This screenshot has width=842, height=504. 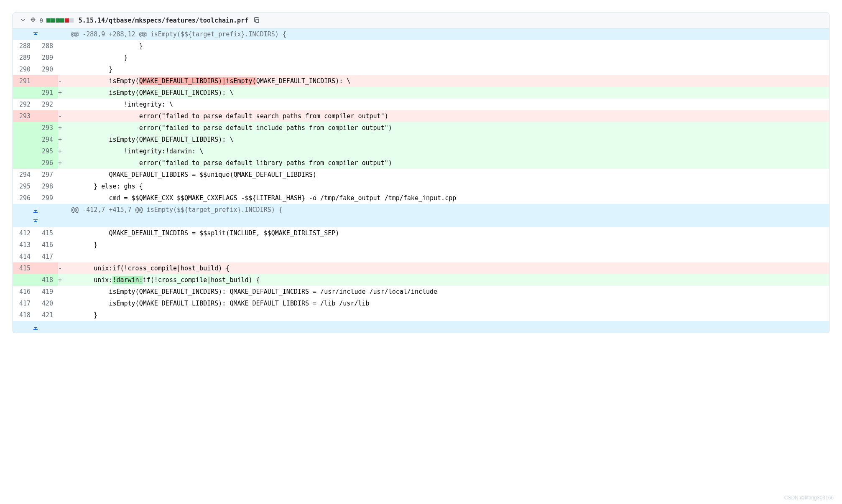 I want to click on file-path: 5.15.14/qtbase/mkspecs/features/toolchai…, so click(x=163, y=20).